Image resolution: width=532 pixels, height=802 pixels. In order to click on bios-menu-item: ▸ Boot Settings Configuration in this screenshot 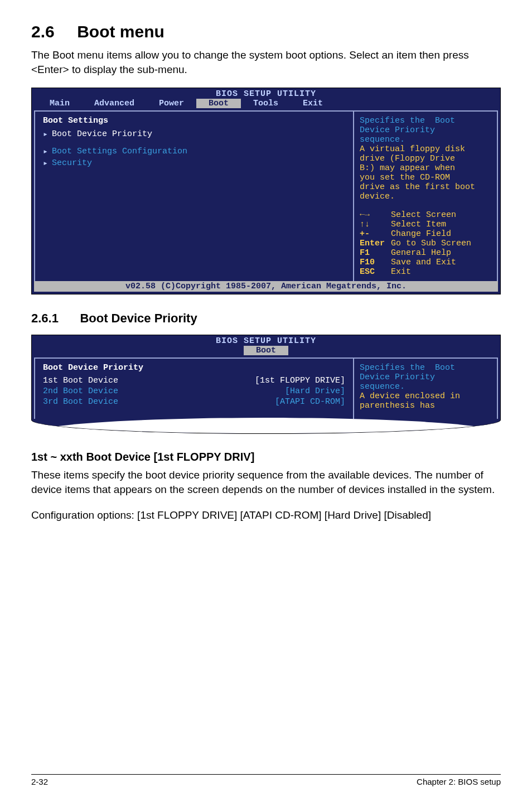, I will do `click(194, 152)`.